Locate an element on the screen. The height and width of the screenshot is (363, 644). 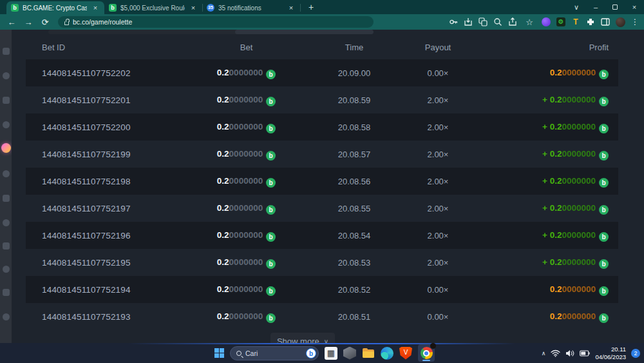
brave-browser-icon: V is located at coordinates (406, 353).